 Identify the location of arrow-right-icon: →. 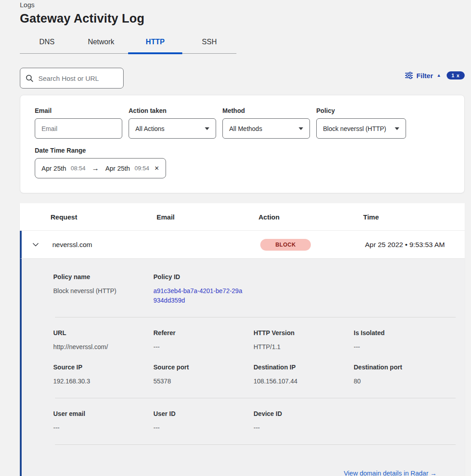
(95, 168).